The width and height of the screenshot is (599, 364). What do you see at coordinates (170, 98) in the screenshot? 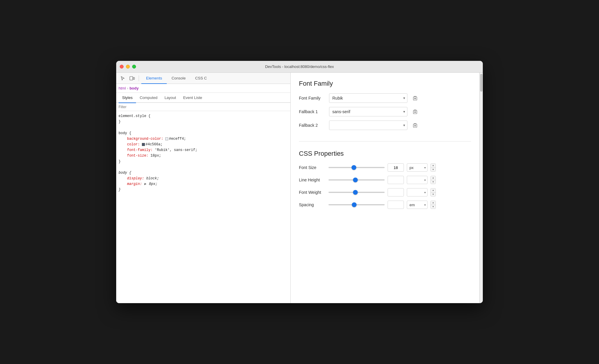
I see `subtab-layout: Layout` at bounding box center [170, 98].